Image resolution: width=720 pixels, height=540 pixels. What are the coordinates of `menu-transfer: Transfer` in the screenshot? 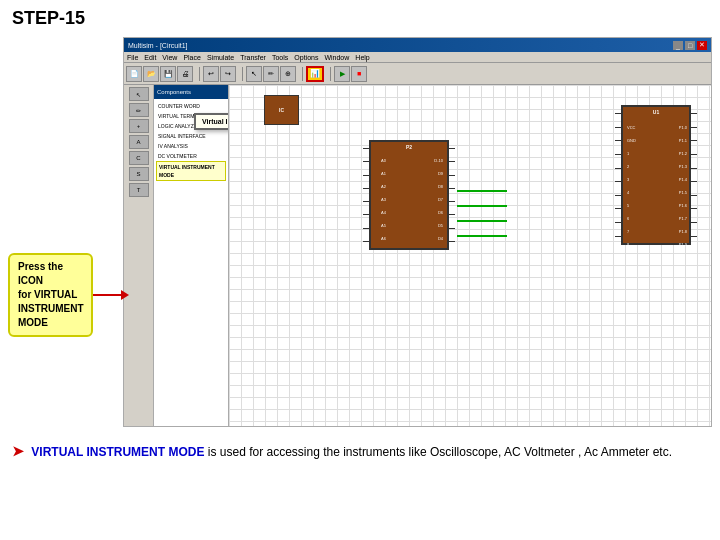 It's located at (253, 58).